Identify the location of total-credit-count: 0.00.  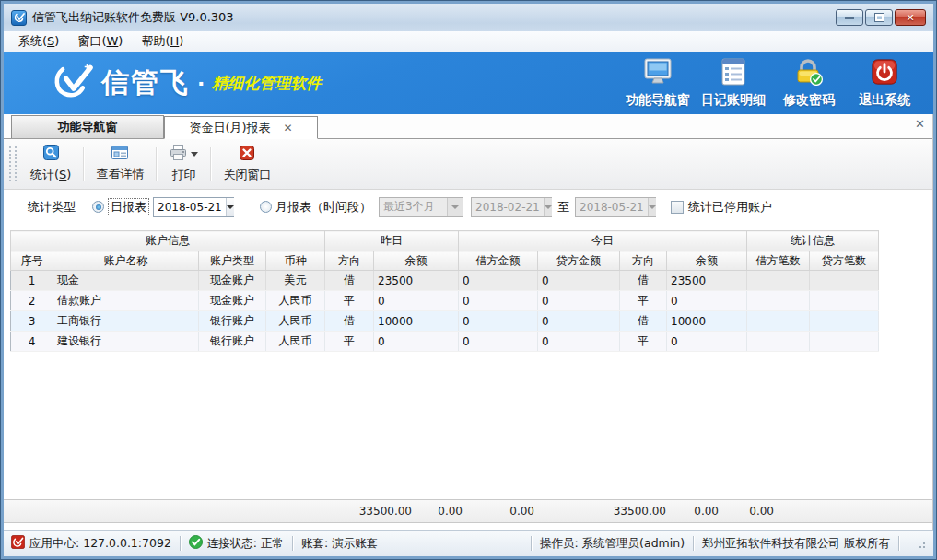
(761, 511).